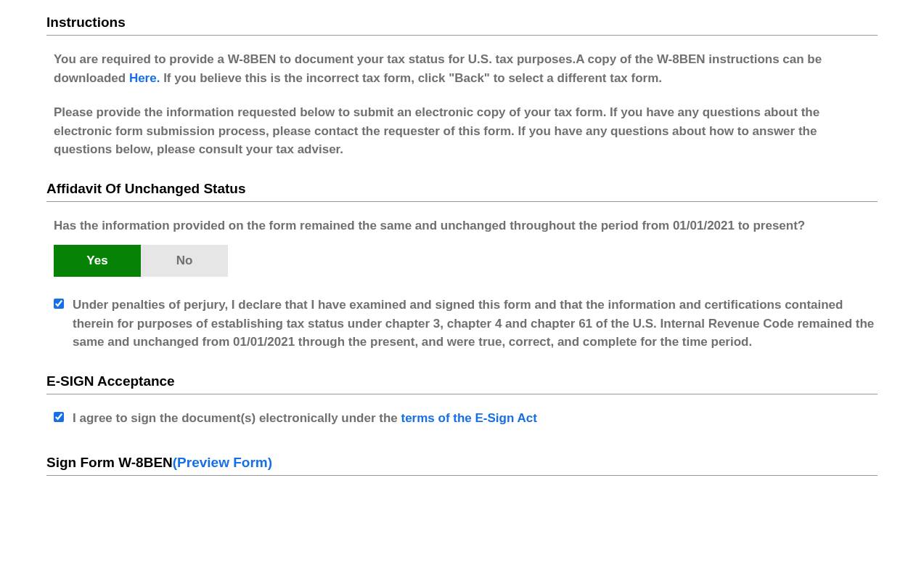 Image resolution: width=924 pixels, height=563 pixels. Describe the element at coordinates (110, 462) in the screenshot. I see `sign-form-heading-text: Sign Form W-8BEN` at that location.